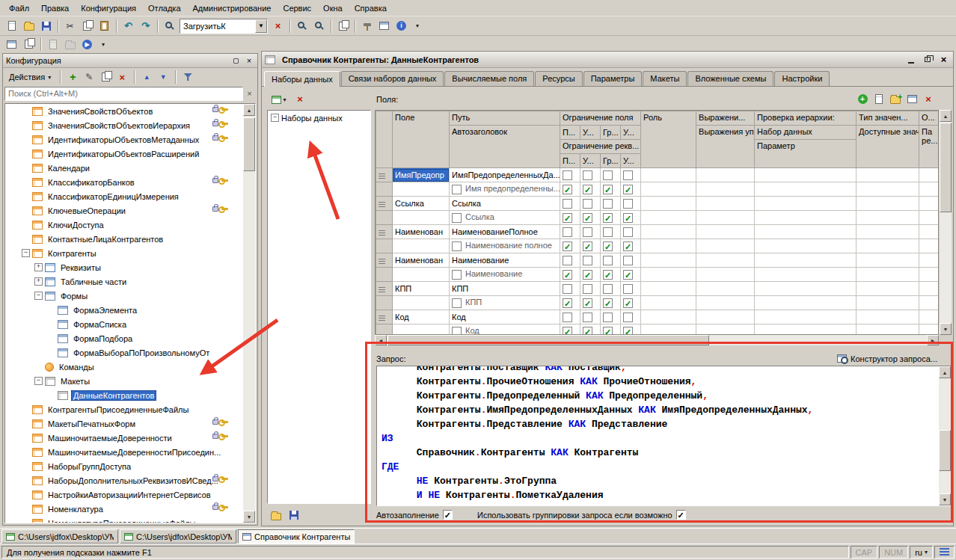 The image size is (956, 560). What do you see at coordinates (505, 317) in the screenshot?
I see `field-path-cell: Код` at bounding box center [505, 317].